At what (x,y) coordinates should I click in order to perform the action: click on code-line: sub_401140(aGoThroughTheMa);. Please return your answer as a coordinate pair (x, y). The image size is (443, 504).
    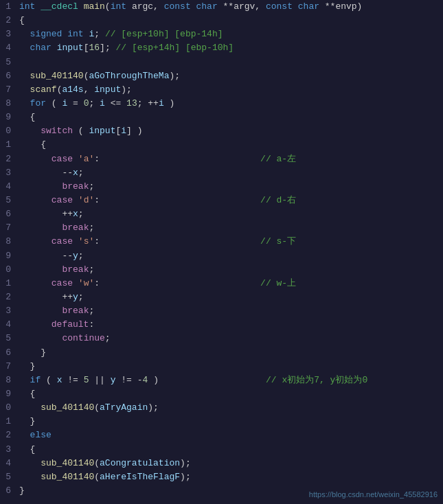
    Looking at the image, I should click on (231, 76).